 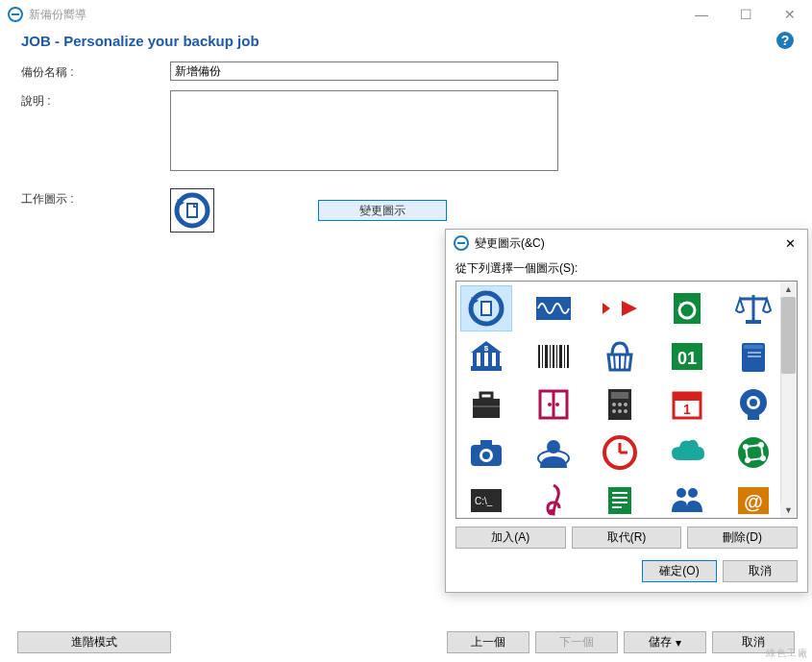 What do you see at coordinates (554, 405) in the screenshot?
I see `icon-option-cabinet` at bounding box center [554, 405].